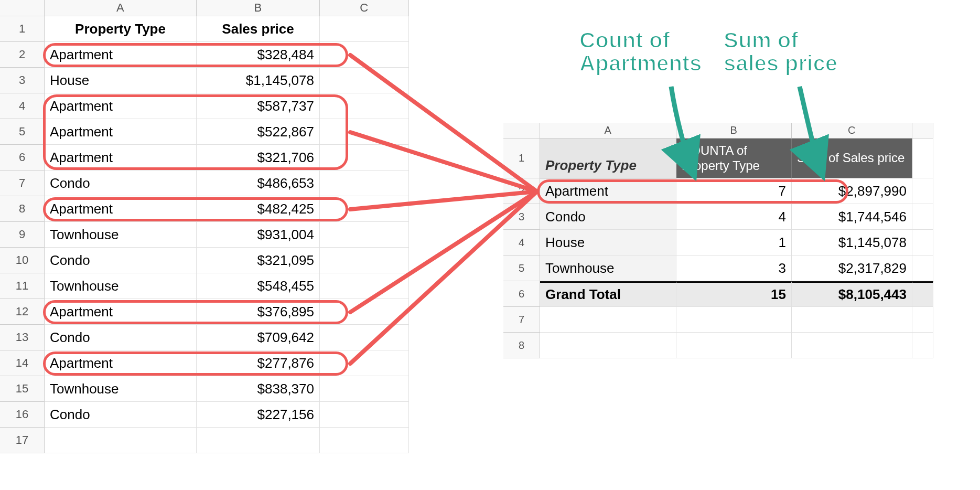 This screenshot has width=980, height=490. I want to click on header-cell-sales-price: Sales price, so click(258, 29).